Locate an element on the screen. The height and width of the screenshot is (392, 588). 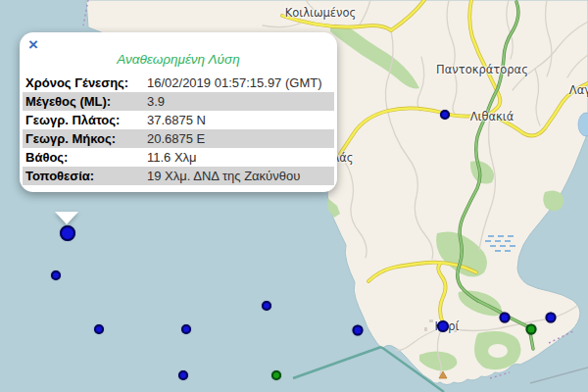
popup-row: Γεωγρ. Πλάτος:37.6875 N is located at coordinates (178, 120).